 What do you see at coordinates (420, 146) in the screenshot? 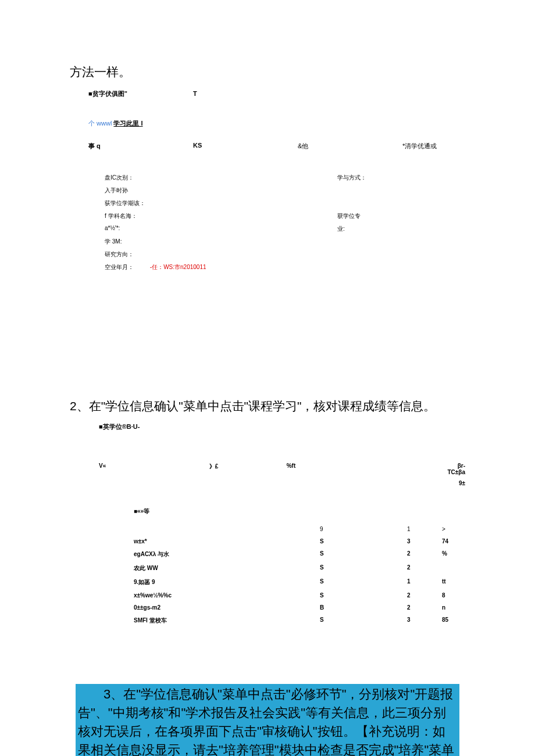
I see `tab-right: *清学优通或` at bounding box center [420, 146].